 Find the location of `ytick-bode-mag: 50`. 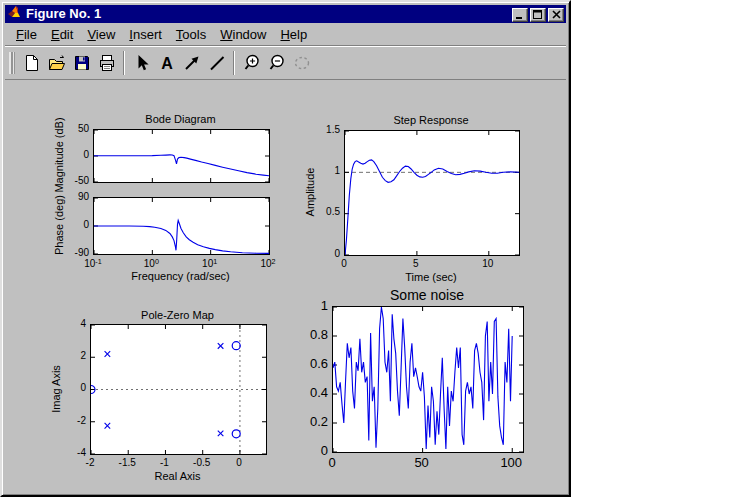

ytick-bode-mag: 50 is located at coordinates (68, 128).